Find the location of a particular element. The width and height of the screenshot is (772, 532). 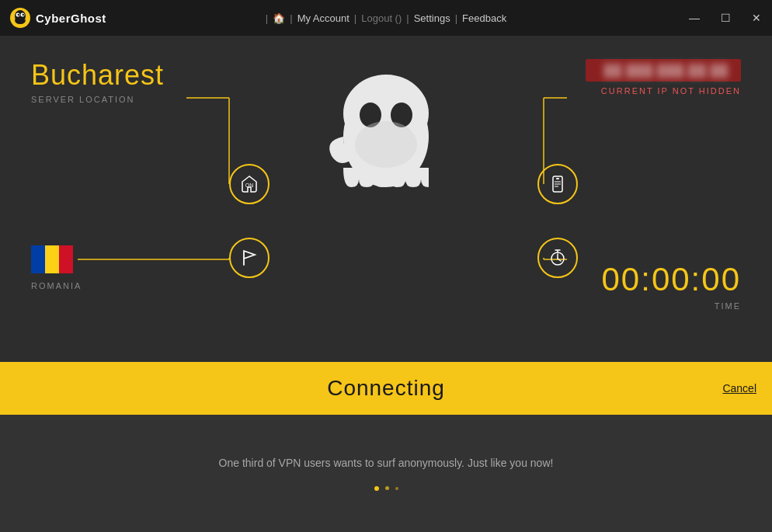

home-icon: 🏠 is located at coordinates (279, 19).